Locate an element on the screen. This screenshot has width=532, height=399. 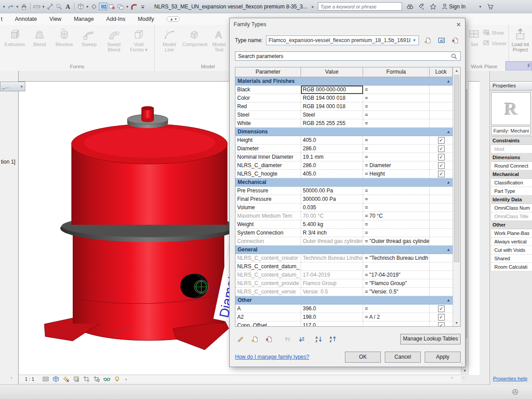
parameter-value-cell: 117.0 is located at coordinates (332, 324).